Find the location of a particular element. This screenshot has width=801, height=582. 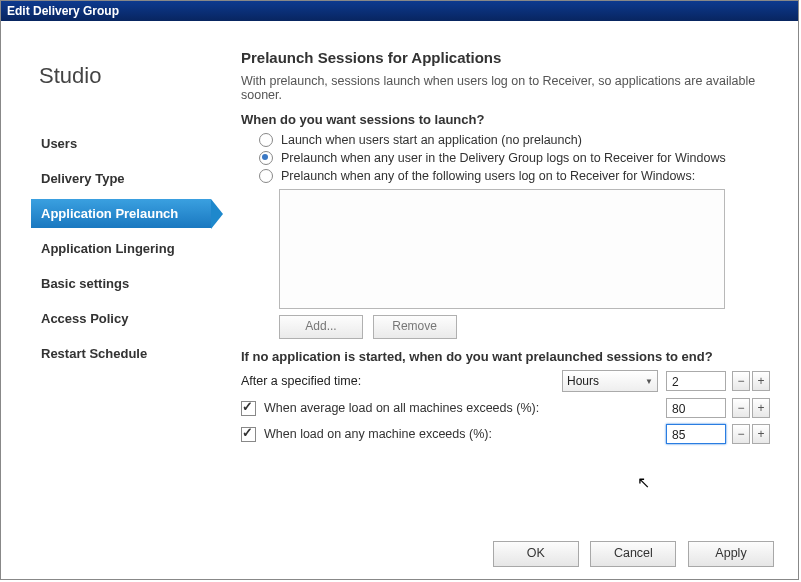

intro-text: With prelaunch, sessions launch when use… is located at coordinates (506, 88).